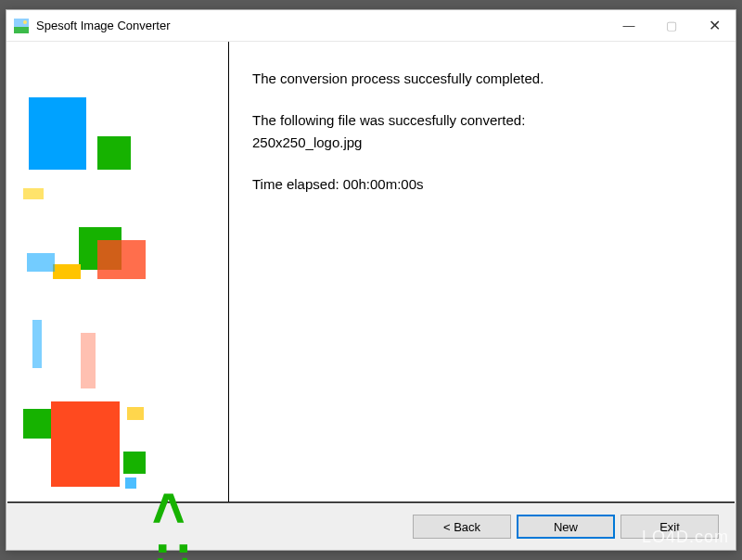 The width and height of the screenshot is (742, 560). Describe the element at coordinates (670, 527) in the screenshot. I see `exit-button: Exit` at that location.